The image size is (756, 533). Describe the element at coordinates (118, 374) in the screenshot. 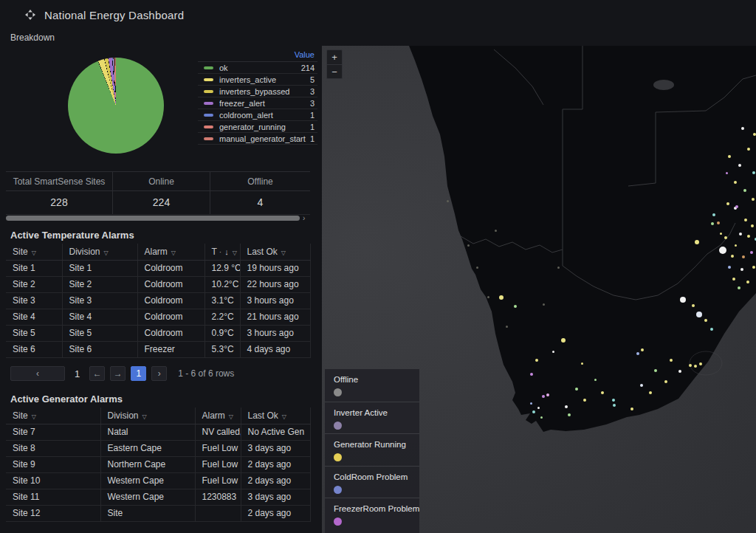

I see `pagination-last-button: →` at that location.